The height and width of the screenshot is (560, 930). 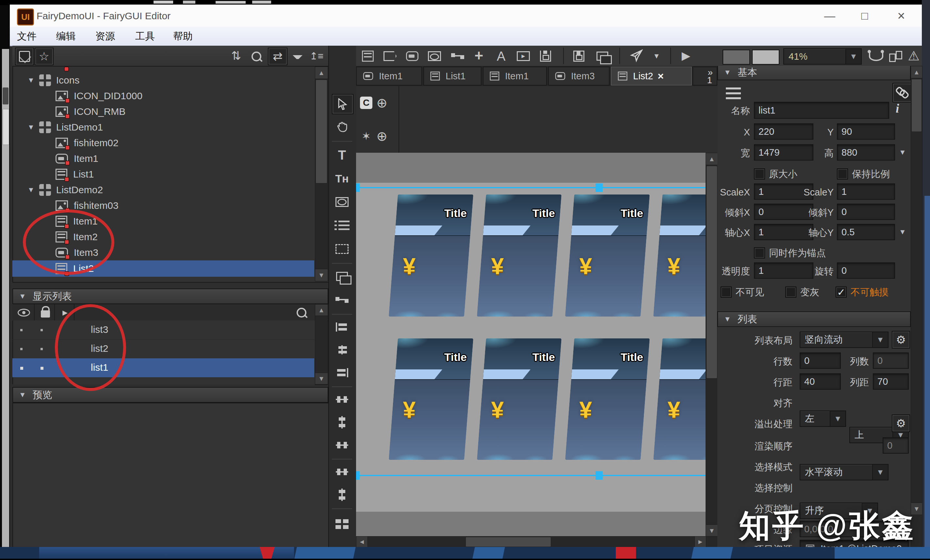 What do you see at coordinates (916, 106) in the screenshot?
I see `inspector-scrollbar-thumb` at bounding box center [916, 106].